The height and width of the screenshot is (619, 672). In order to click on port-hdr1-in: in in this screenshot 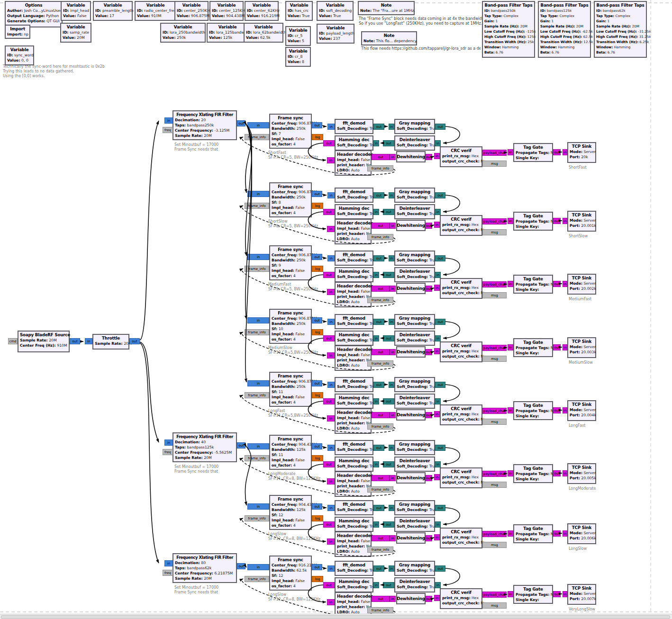, I will do `click(331, 229)`.